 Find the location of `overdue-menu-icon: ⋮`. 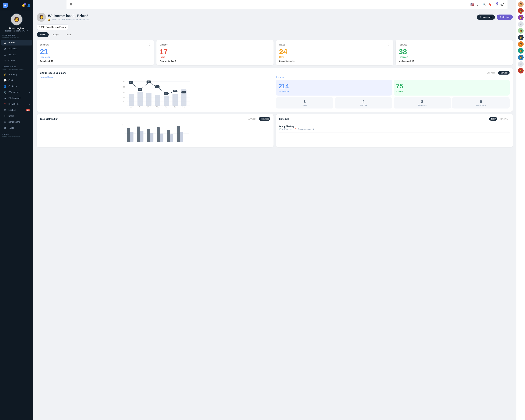

overdue-menu-icon: ⋮ is located at coordinates (269, 45).